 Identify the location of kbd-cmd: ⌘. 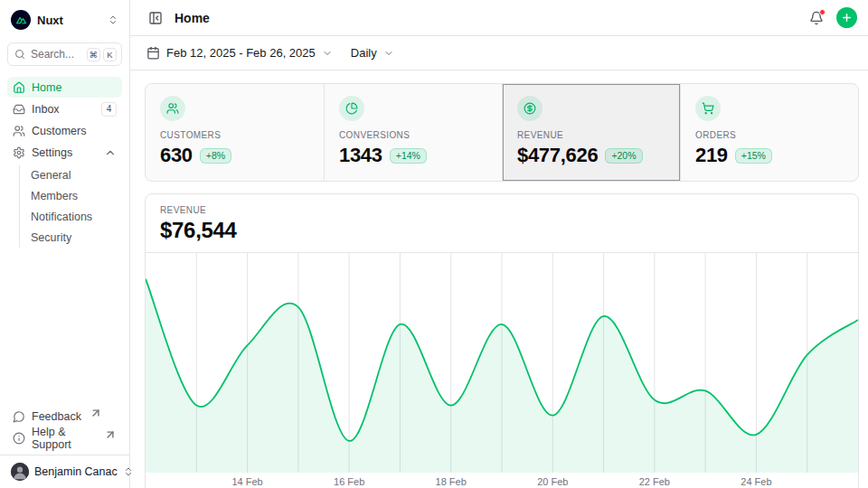
(94, 54).